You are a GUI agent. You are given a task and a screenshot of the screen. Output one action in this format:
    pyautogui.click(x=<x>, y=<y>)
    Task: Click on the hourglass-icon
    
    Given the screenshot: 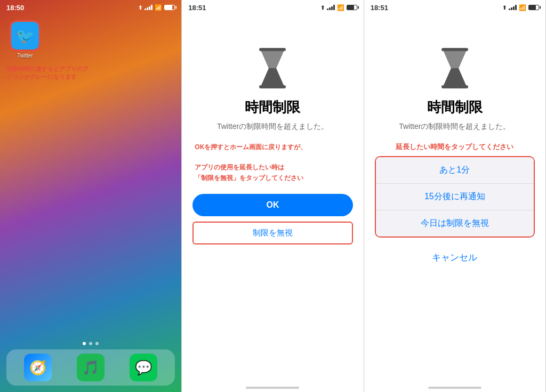 What is the action you would take?
    pyautogui.click(x=272, y=68)
    